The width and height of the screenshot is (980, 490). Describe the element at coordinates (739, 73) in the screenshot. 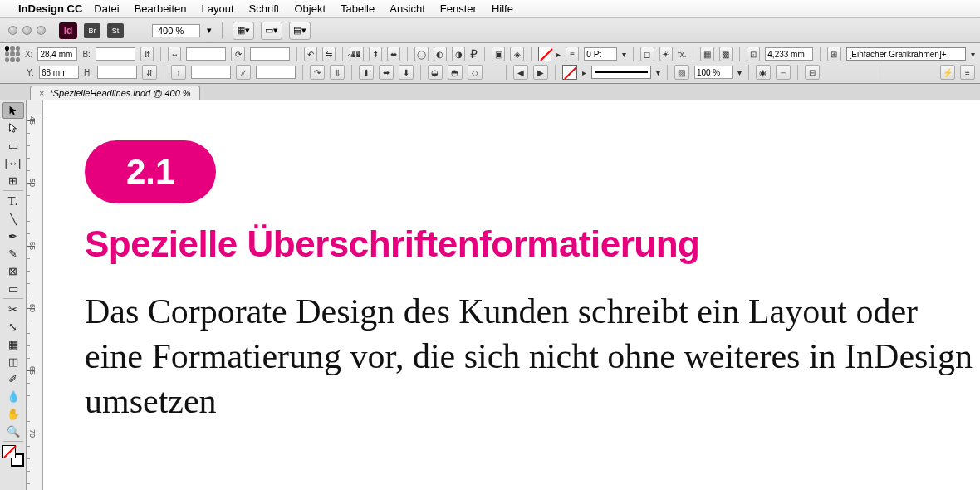

I see `opacity-dropdown-icon: ▾` at that location.